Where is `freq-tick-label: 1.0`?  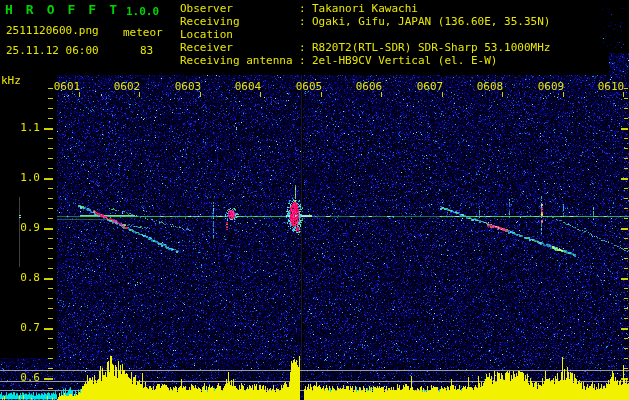
freq-tick-label: 1.0 is located at coordinates (25, 178).